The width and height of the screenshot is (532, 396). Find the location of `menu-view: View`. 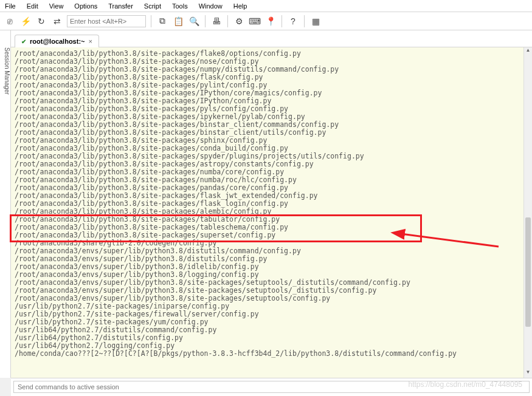

menu-view: View is located at coordinates (57, 6).